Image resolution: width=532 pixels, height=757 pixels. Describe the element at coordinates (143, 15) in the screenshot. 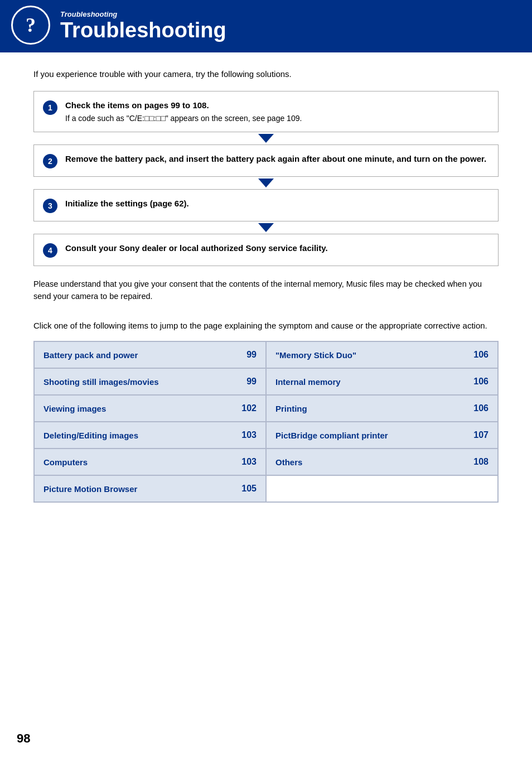

I see `header-subtitle: Troubleshooting` at that location.